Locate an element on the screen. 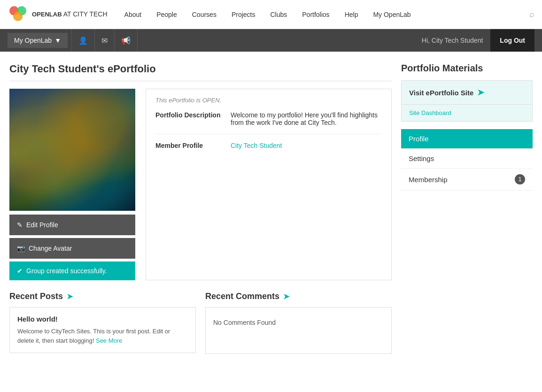 This screenshot has height=392, width=542. success-message: ✔ Group created successfully. is located at coordinates (72, 271).